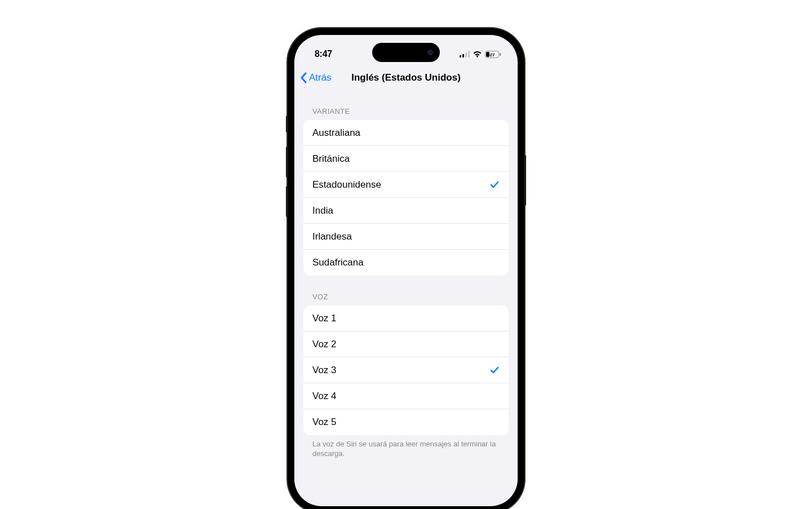 Image resolution: width=812 pixels, height=509 pixels. Describe the element at coordinates (465, 54) in the screenshot. I see `cellular-icon` at that location.